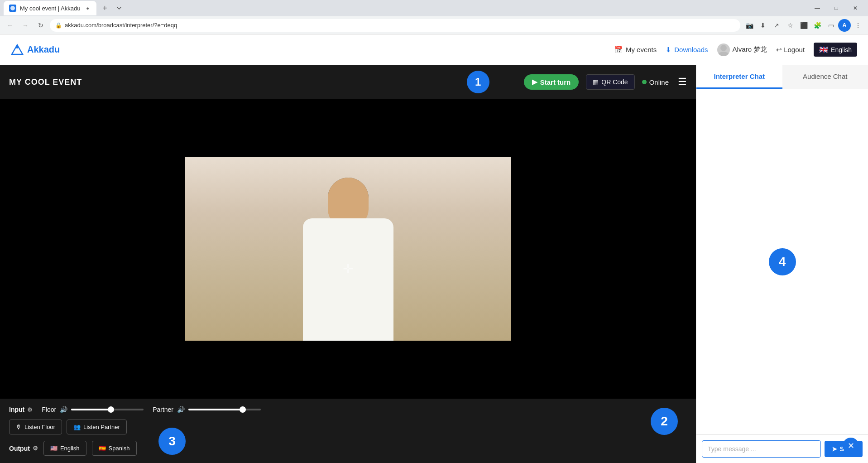  Describe the element at coordinates (120, 449) in the screenshot. I see `spanish-label: Spanish` at that location.